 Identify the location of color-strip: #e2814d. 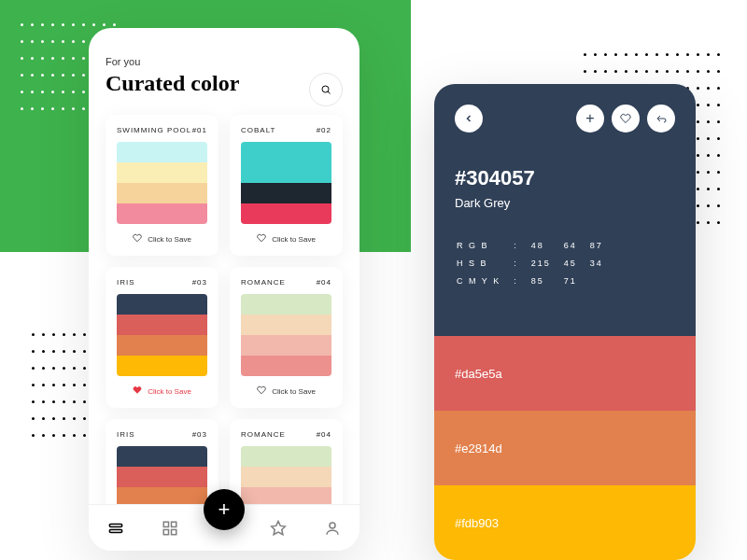
(565, 448).